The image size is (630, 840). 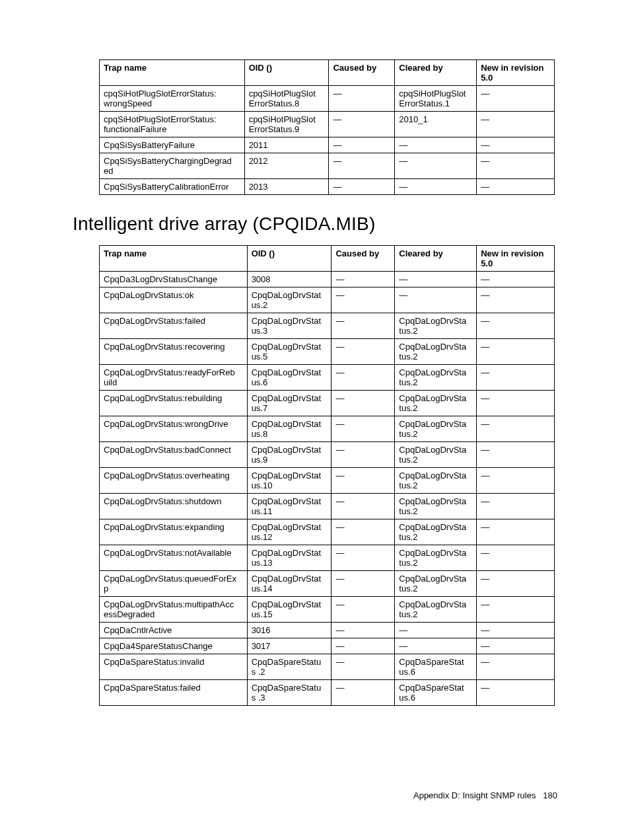 What do you see at coordinates (328, 609) in the screenshot?
I see `table-row: CpqDaLogDrvStatus:multipathAcc essDegrad…` at bounding box center [328, 609].